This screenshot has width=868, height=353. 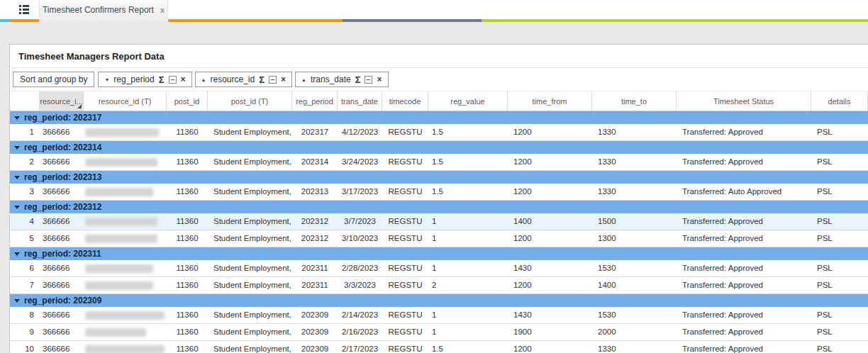 What do you see at coordinates (315, 162) in the screenshot?
I see `cell-reg_period: 202314` at bounding box center [315, 162].